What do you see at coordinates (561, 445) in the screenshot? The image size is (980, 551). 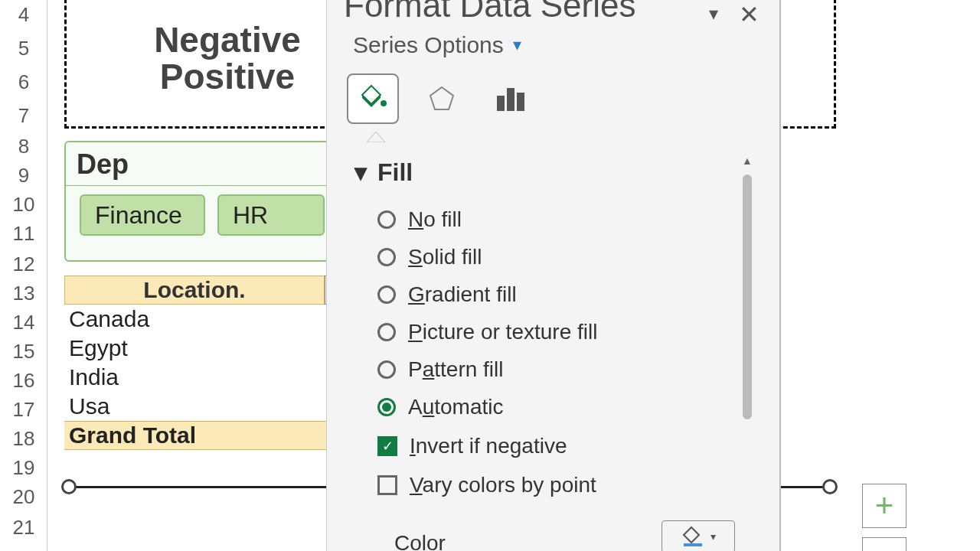 I see `checkbox-option: ✓Invert if negative` at bounding box center [561, 445].